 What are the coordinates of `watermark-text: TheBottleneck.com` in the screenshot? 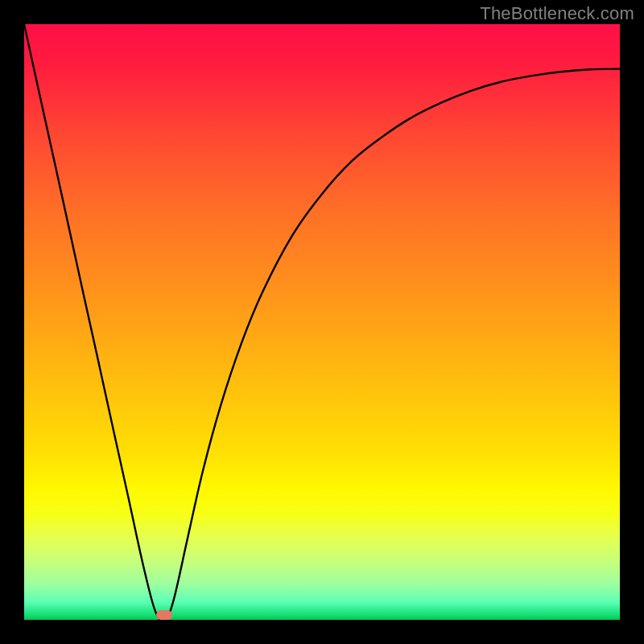 It's located at (557, 14).